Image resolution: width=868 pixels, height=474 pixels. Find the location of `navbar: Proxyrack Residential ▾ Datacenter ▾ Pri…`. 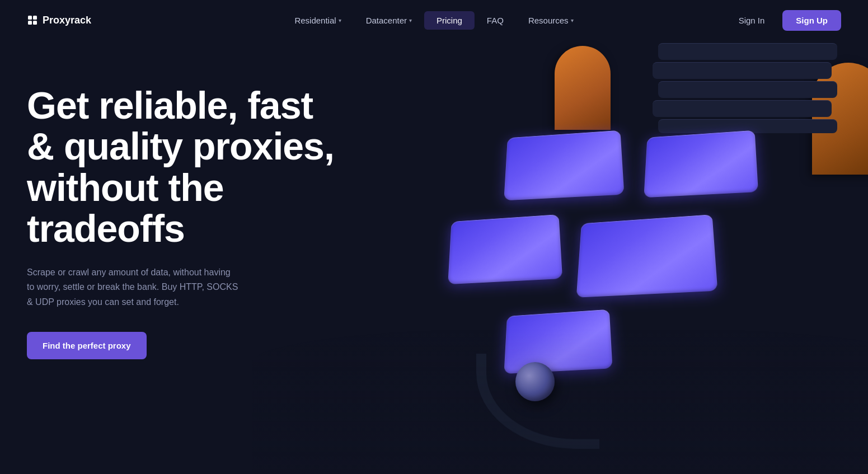

navbar: Proxyrack Residential ▾ Datacenter ▾ Pri… is located at coordinates (434, 20).